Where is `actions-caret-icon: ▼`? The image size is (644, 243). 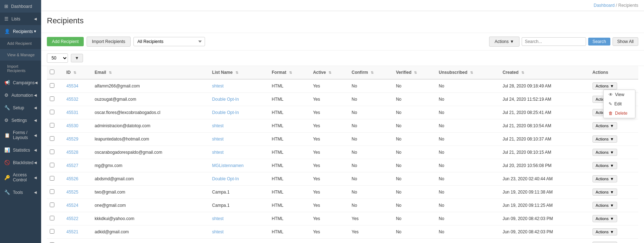
actions-caret-icon: ▼ is located at coordinates (612, 152).